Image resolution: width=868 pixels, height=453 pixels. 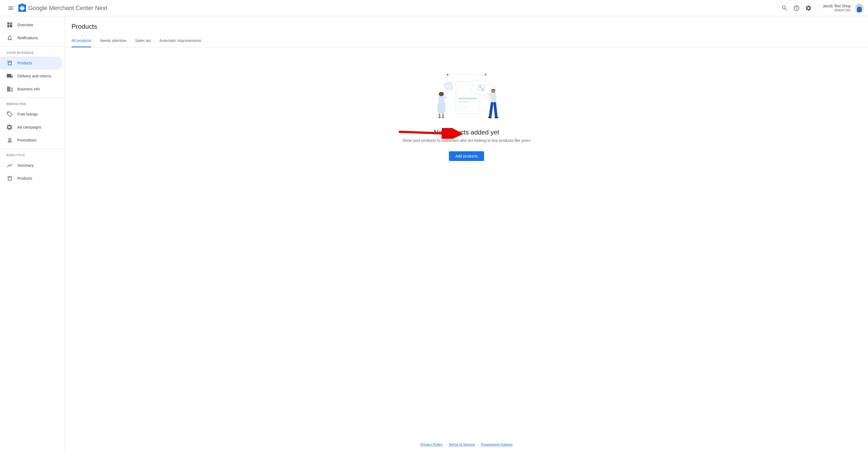 I want to click on search-button, so click(x=784, y=8).